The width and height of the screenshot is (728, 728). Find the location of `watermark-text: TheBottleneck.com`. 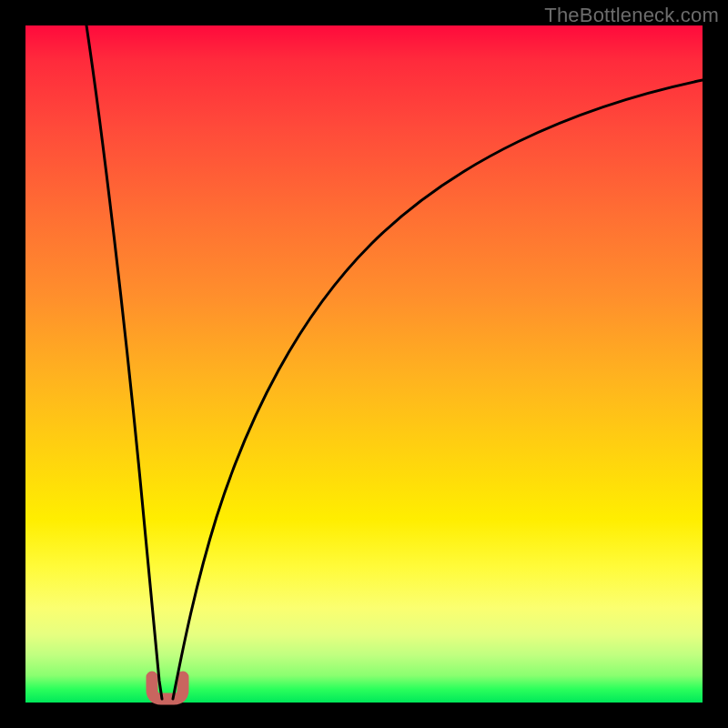

watermark-text: TheBottleneck.com is located at coordinates (632, 15).